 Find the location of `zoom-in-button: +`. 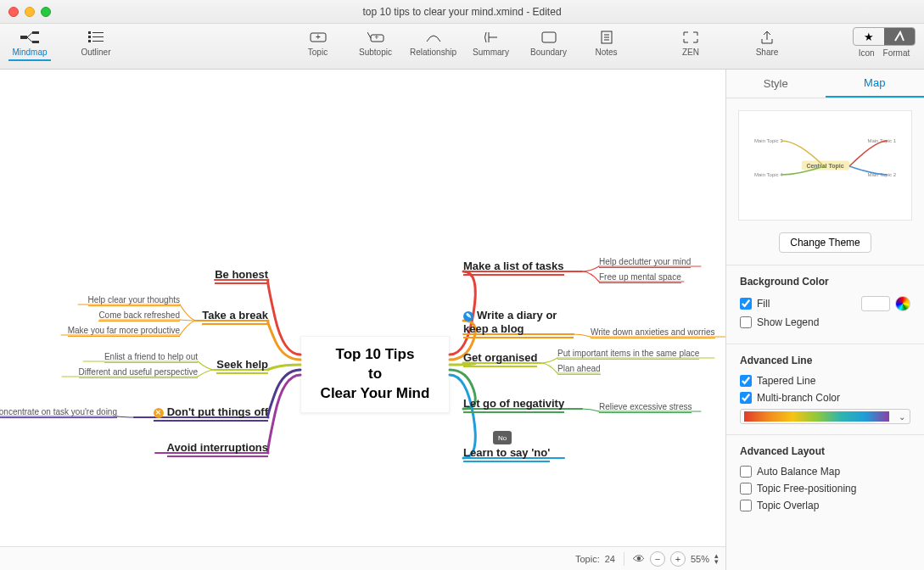

zoom-in-button: + is located at coordinates (678, 559).